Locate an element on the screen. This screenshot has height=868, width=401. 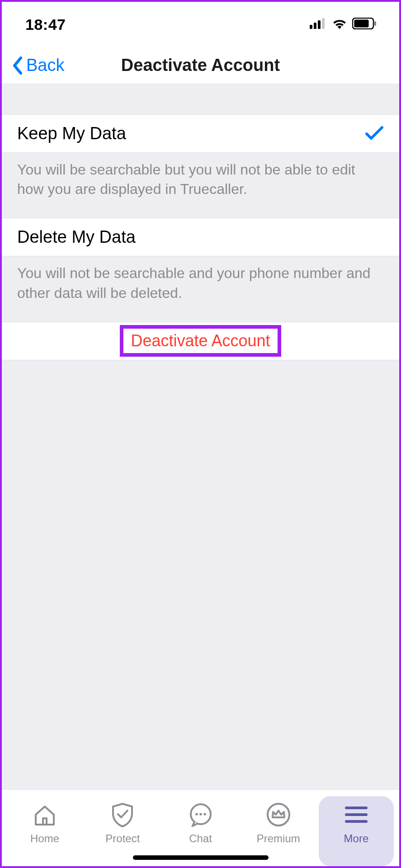
status-time: 18:47 is located at coordinates (45, 24).